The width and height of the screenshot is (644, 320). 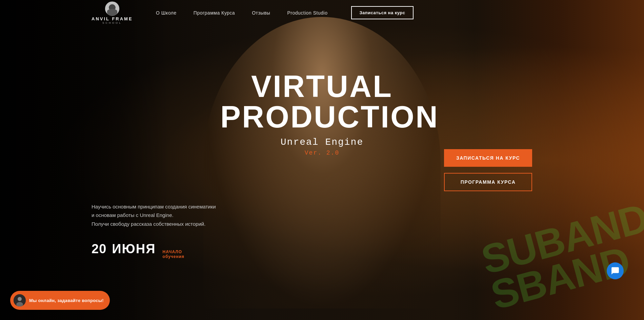 I want to click on hero-date-number: 20, so click(x=99, y=249).